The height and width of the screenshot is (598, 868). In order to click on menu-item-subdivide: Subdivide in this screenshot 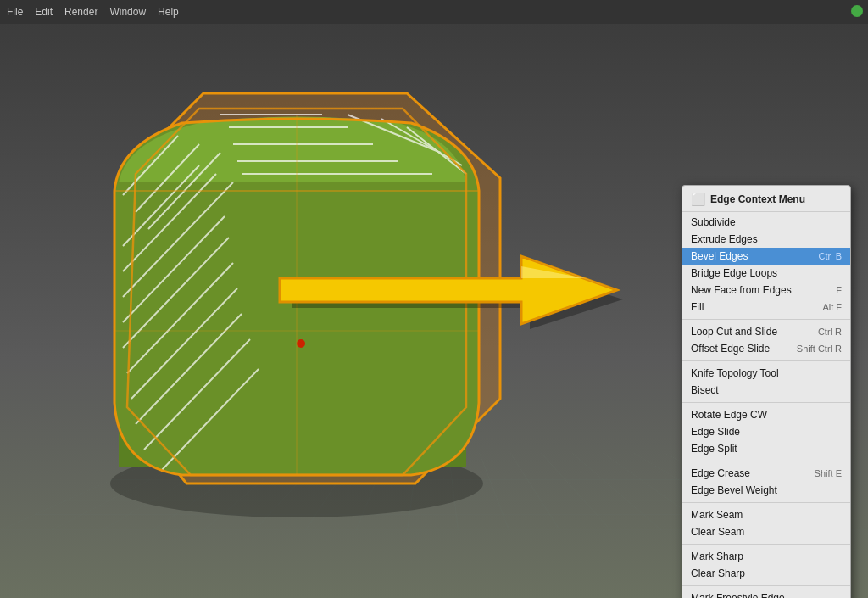, I will do `click(766, 222)`.